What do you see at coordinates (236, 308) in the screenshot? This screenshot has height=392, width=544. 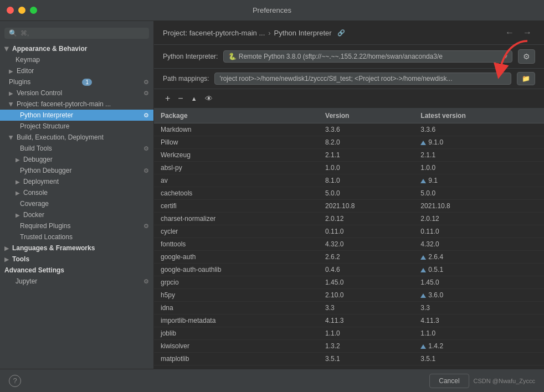 I see `package-name: idna` at bounding box center [236, 308].